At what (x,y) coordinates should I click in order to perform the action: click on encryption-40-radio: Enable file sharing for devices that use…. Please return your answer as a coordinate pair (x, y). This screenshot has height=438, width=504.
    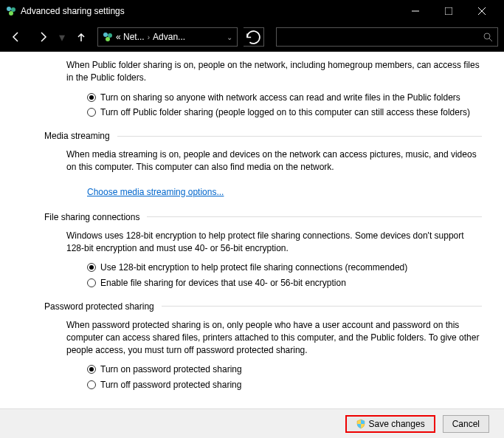
    Looking at the image, I should click on (285, 284).